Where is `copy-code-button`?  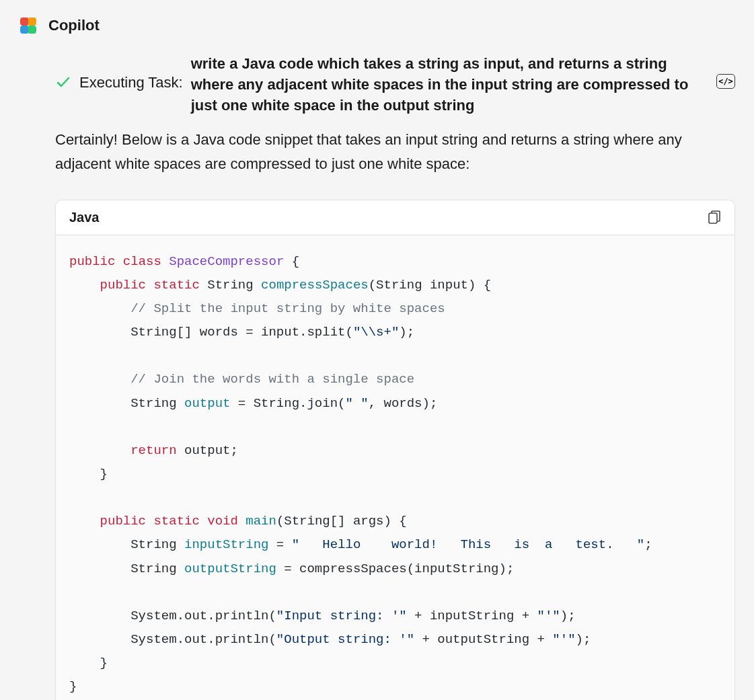
copy-code-button is located at coordinates (714, 217).